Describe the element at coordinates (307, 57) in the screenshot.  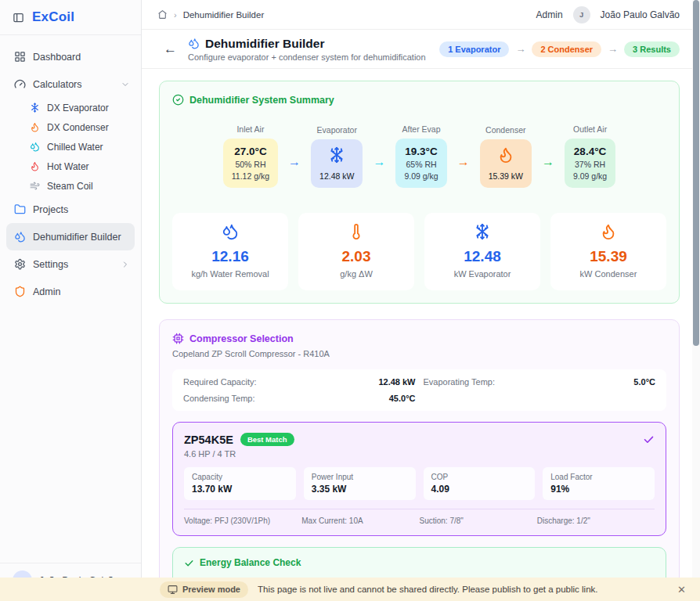
I see `page-subtitle: Configure evaporator + condenser system …` at that location.